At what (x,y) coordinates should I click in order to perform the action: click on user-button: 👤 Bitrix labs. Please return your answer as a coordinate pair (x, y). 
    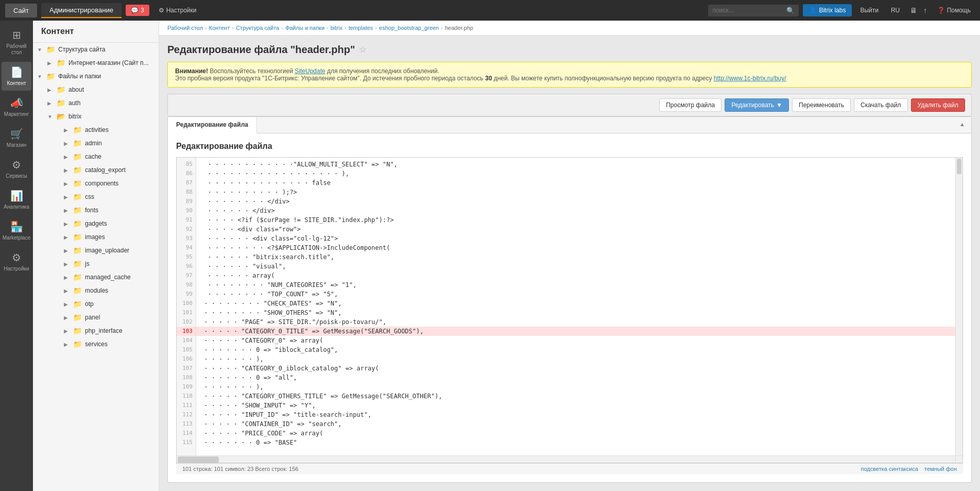
    Looking at the image, I should click on (827, 10).